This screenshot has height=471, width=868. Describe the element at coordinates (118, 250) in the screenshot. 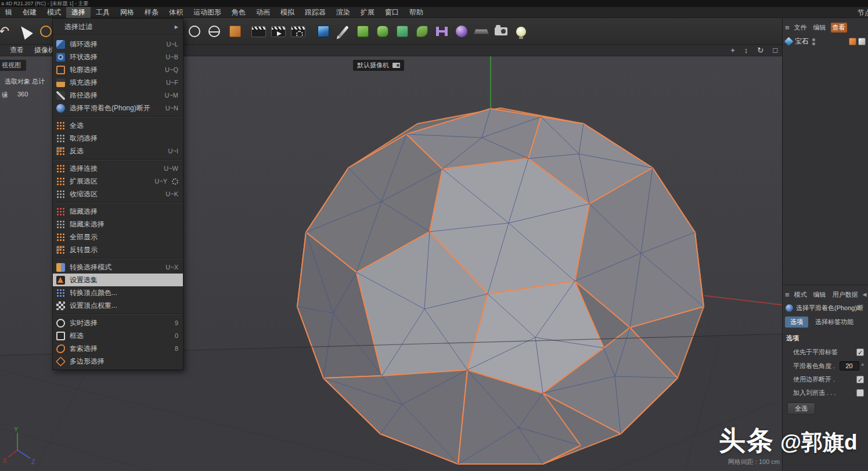

I see `menu-item-invert-visibility: 反转显示` at that location.